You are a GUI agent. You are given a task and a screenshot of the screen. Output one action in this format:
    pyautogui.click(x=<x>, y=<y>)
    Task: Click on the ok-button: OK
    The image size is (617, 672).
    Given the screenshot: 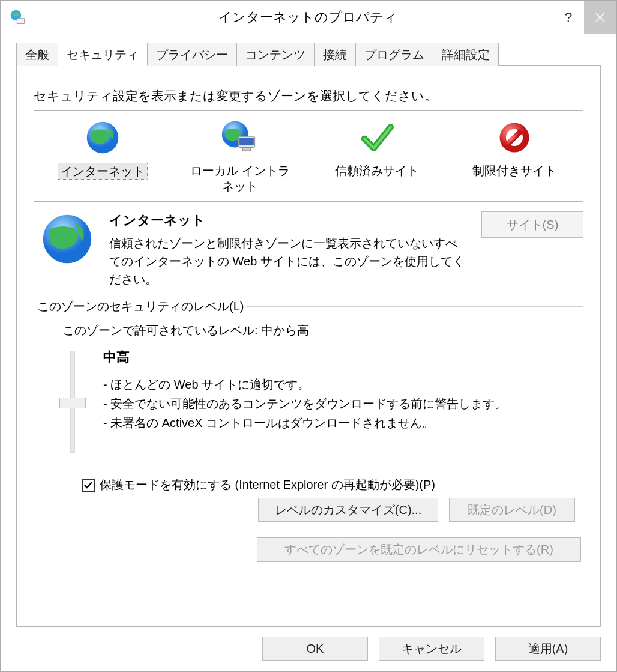 What is the action you would take?
    pyautogui.click(x=315, y=649)
    